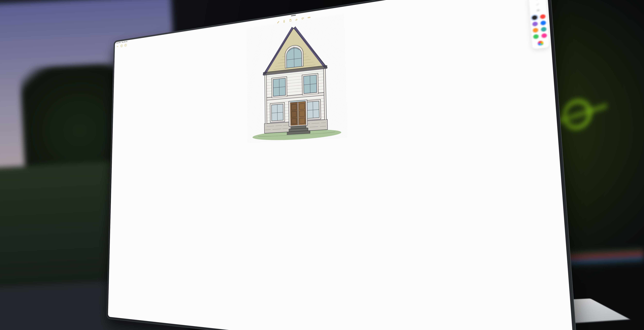 The width and height of the screenshot is (644, 330). What do you see at coordinates (297, 78) in the screenshot?
I see `house-sketch` at bounding box center [297, 78].